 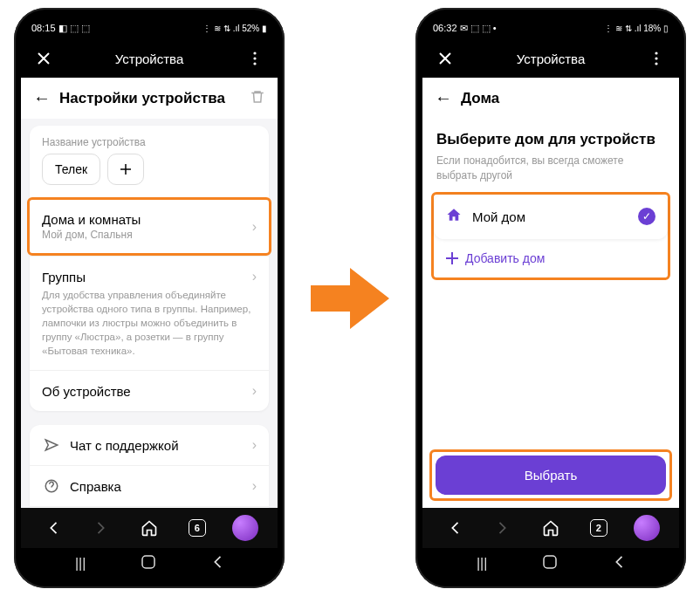 I want to click on page-header: ← Настройки устройства, so click(x=149, y=98).